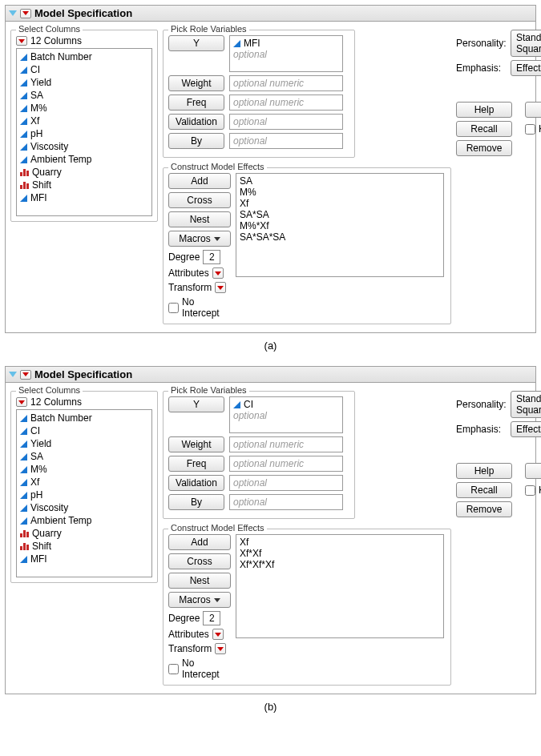 This screenshot has height=756, width=541. What do you see at coordinates (286, 54) in the screenshot?
I see `y-field: MFIoptional` at bounding box center [286, 54].